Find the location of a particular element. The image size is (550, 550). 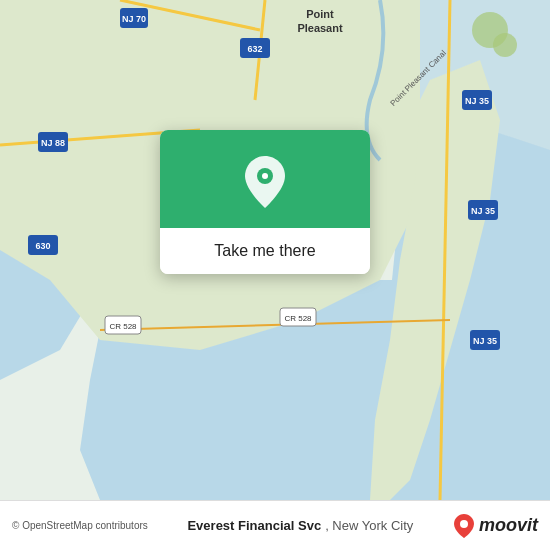

moovit-logo: moovit is located at coordinates (496, 526).